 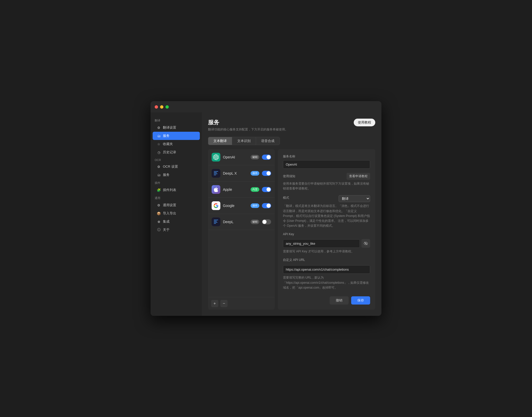 What do you see at coordinates (266, 107) in the screenshot?
I see `titlebar` at bounding box center [266, 107].